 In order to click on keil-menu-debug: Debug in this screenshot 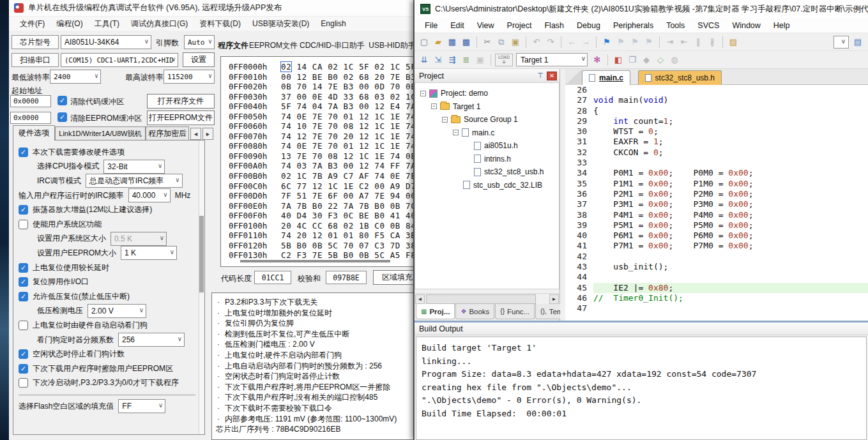, I will do `click(589, 26)`.